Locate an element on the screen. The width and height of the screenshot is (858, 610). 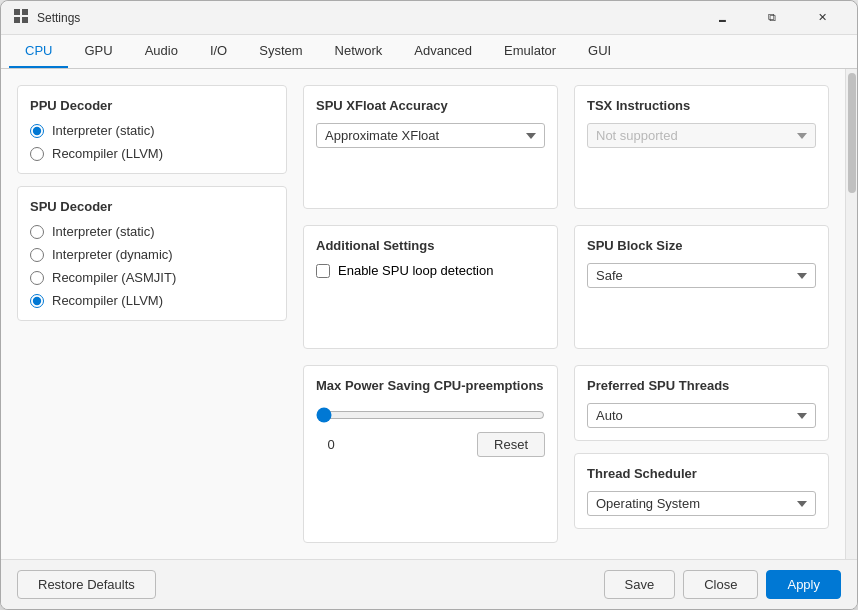
close-button: ✕ is located at coordinates (822, 18).